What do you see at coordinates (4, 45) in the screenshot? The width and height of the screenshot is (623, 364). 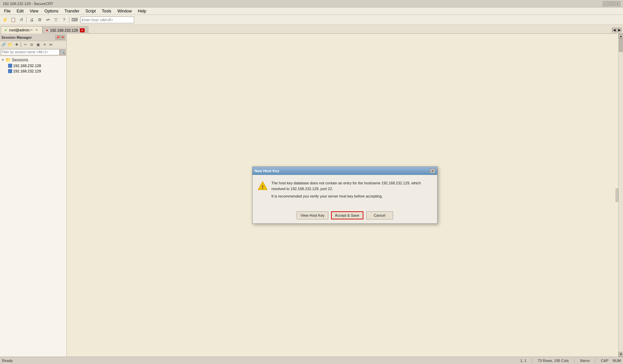 I see `session-connect-btn: 🔗` at bounding box center [4, 45].